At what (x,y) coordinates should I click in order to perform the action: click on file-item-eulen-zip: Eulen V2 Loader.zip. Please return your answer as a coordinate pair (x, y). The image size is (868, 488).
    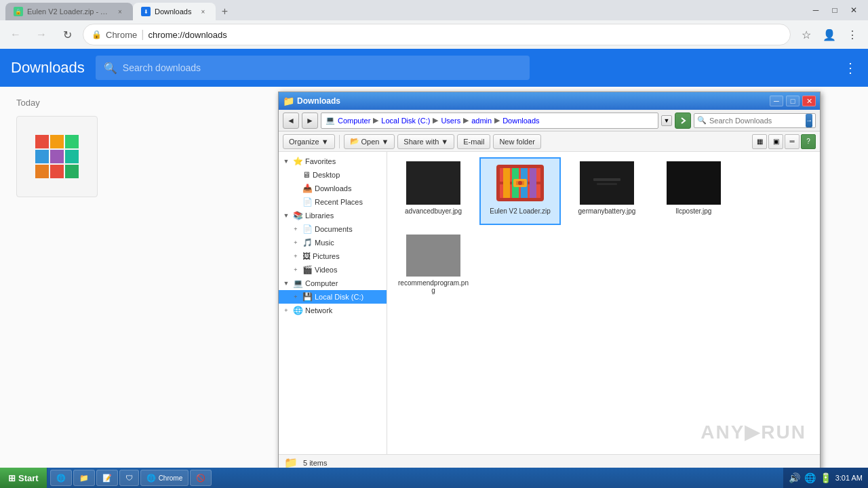
    Looking at the image, I should click on (520, 191).